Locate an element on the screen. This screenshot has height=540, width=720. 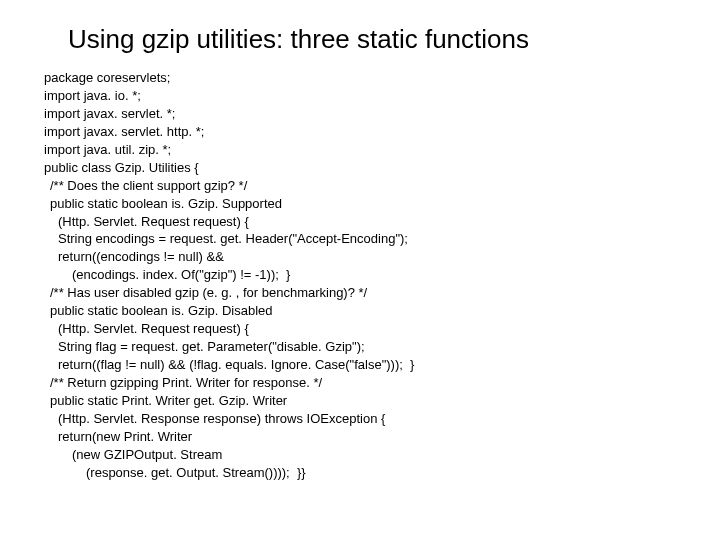
code-line: return(new Print. Writer is located at coordinates (360, 437).